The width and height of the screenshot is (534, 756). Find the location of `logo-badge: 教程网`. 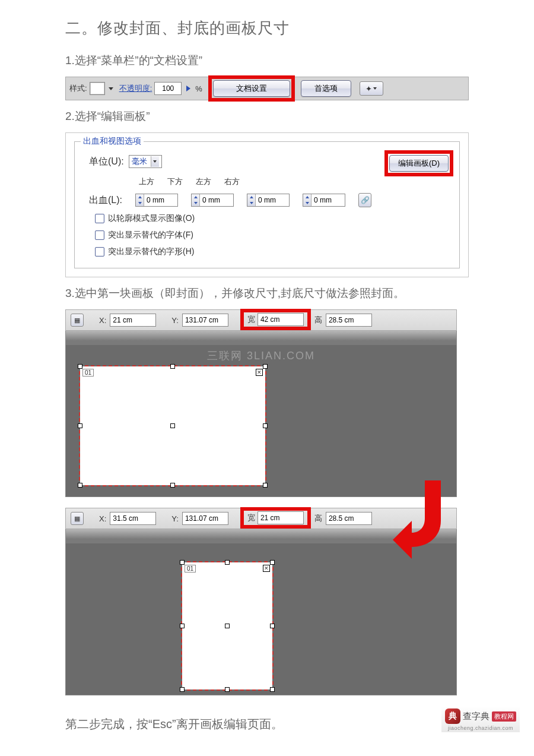

logo-badge: 教程网 is located at coordinates (504, 716).